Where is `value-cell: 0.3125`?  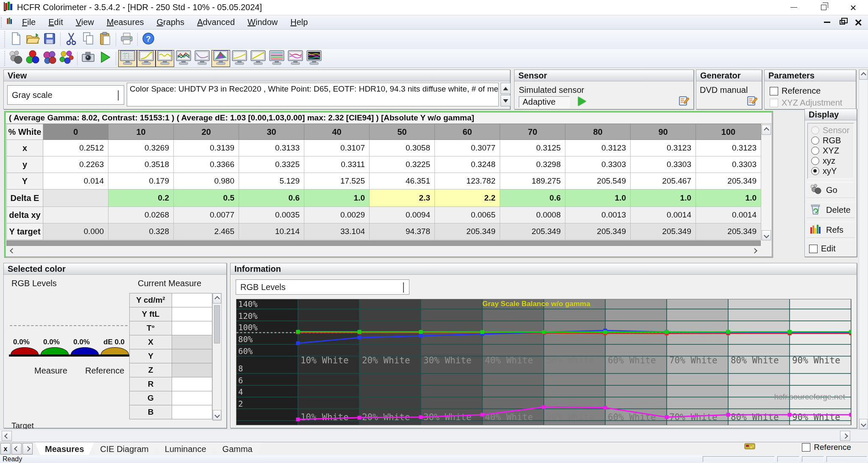 value-cell: 0.3125 is located at coordinates (533, 148).